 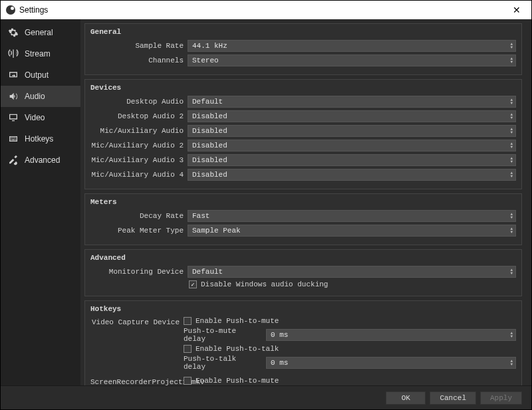 What do you see at coordinates (265, 284) in the screenshot?
I see `ducking-label: Disable Windows audio ducking` at bounding box center [265, 284].